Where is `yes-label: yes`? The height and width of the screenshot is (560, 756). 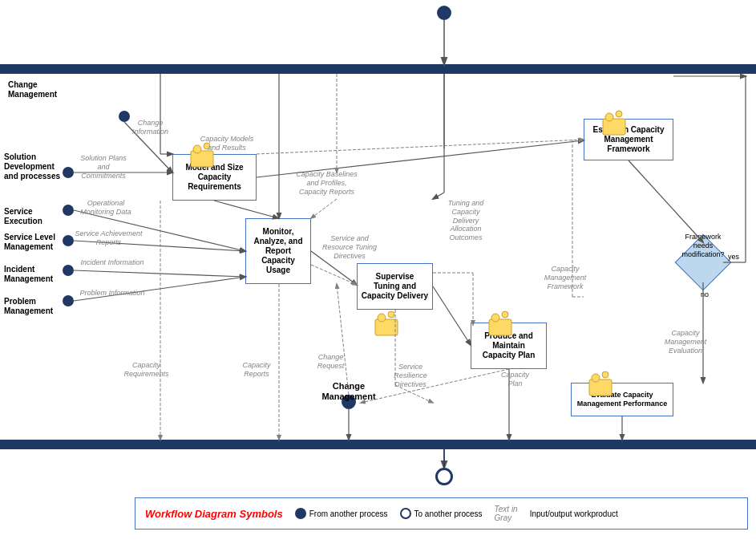
yes-label: yes is located at coordinates (734, 257).